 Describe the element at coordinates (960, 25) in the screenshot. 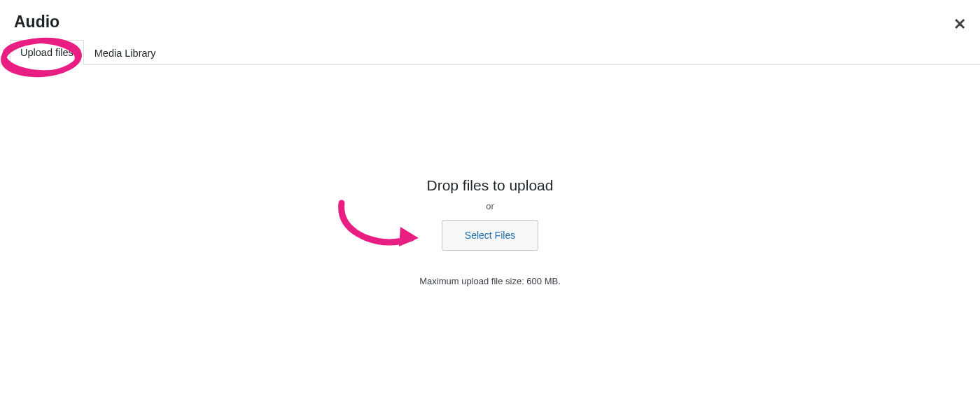

I see `close-icon: ✕` at that location.